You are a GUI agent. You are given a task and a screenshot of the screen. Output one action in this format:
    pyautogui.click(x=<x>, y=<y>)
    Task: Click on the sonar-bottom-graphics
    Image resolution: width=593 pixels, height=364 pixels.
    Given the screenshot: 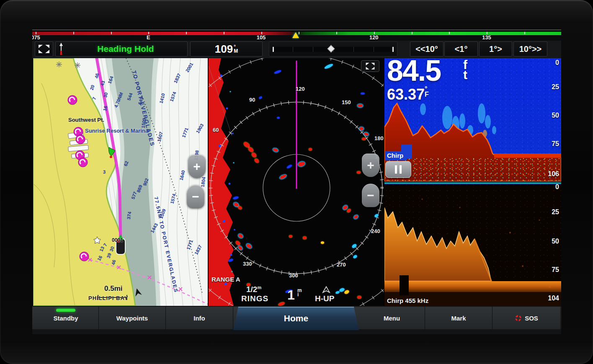 What is the action you would take?
    pyautogui.click(x=473, y=244)
    